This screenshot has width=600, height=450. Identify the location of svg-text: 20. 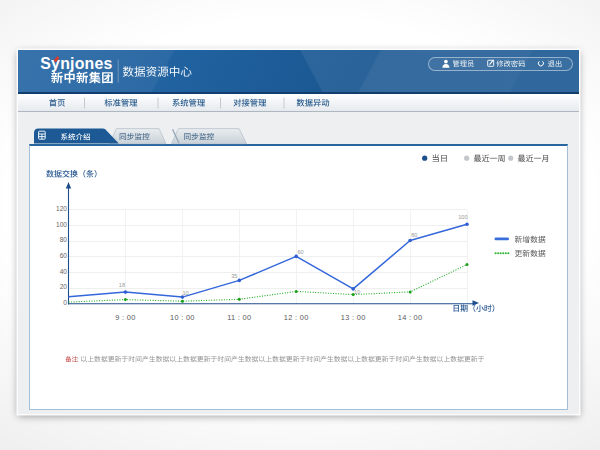
(64, 286).